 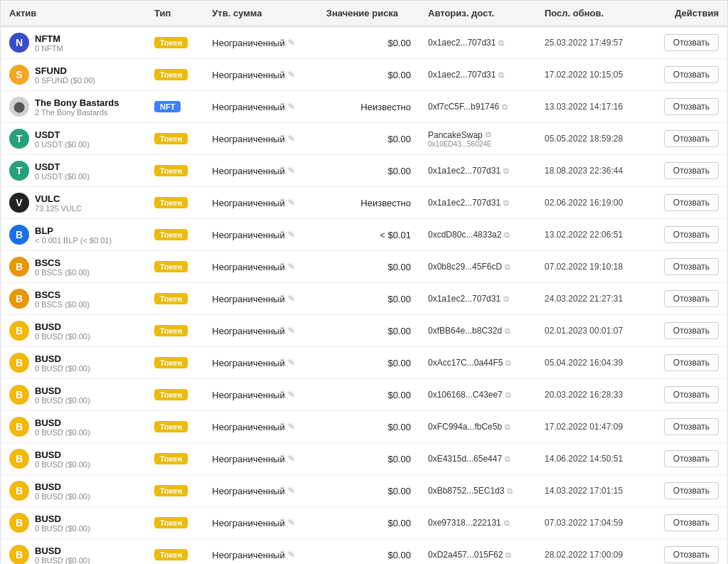 I want to click on approved-text-0: Неограниченный, so click(x=248, y=43).